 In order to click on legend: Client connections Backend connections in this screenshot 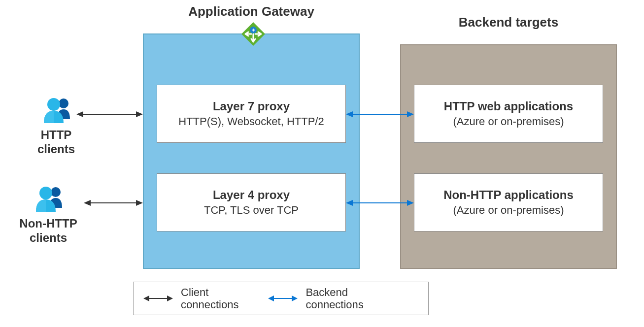, I will do `click(281, 298)`.